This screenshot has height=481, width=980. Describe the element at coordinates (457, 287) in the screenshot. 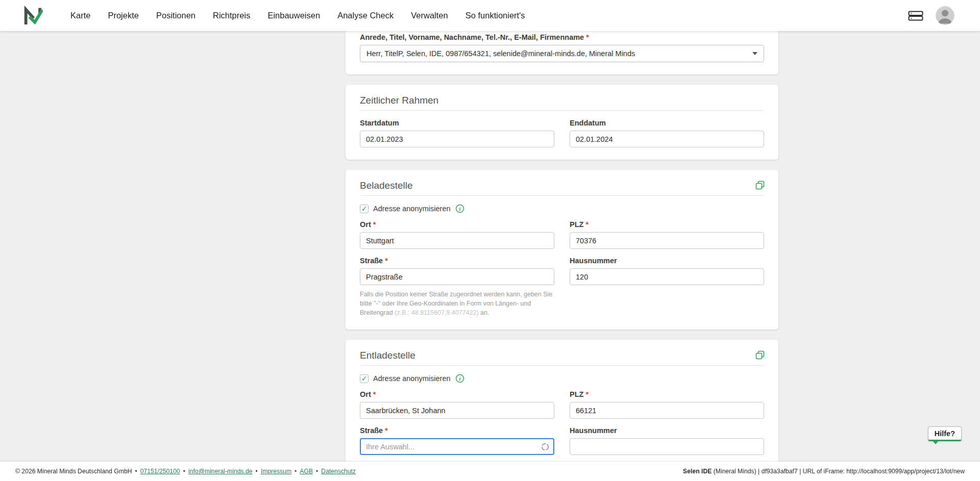

I see `strasse-field: Straße * Falls die Position keiner Straß…` at that location.